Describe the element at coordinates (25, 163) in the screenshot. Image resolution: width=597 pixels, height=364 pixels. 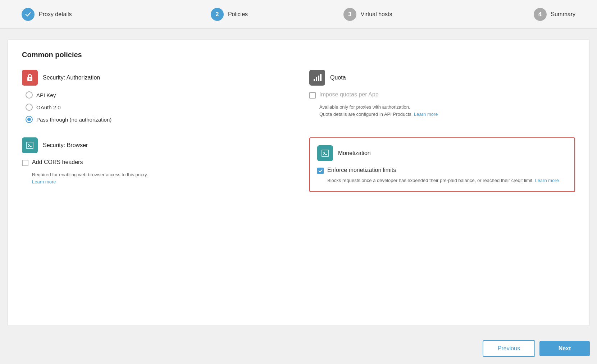
I see `cors-checkbox` at that location.